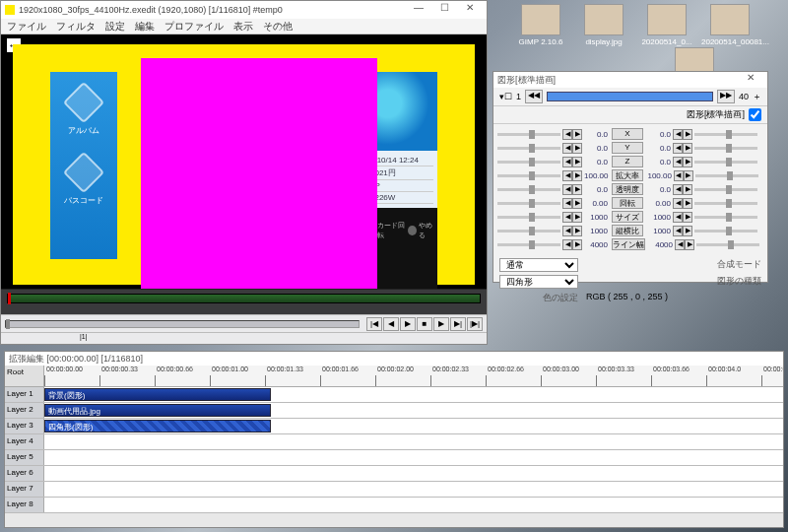  Describe the element at coordinates (25, 489) in the screenshot. I see `layer-label: Layer 7` at that location.